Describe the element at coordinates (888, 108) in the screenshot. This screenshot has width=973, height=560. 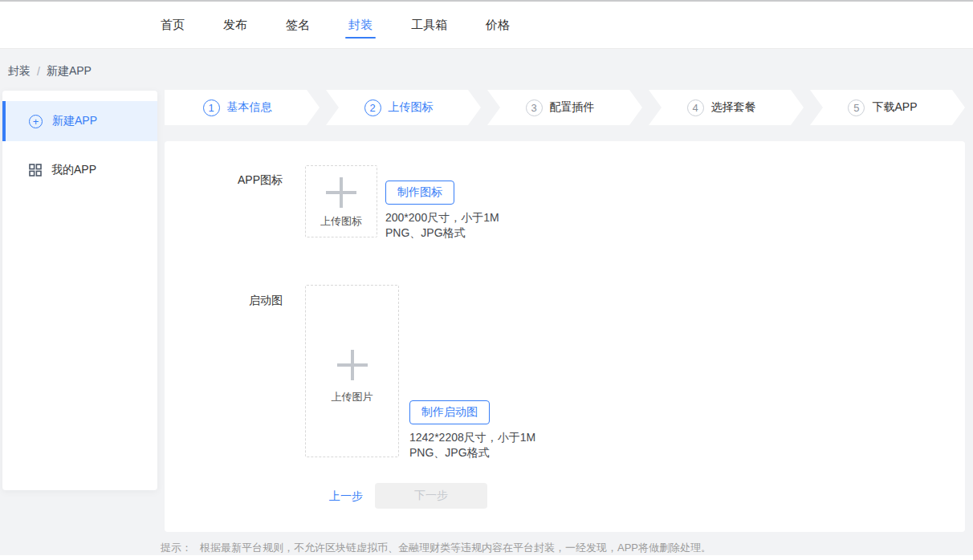
I see `step-download-app: 5 下载APP` at that location.